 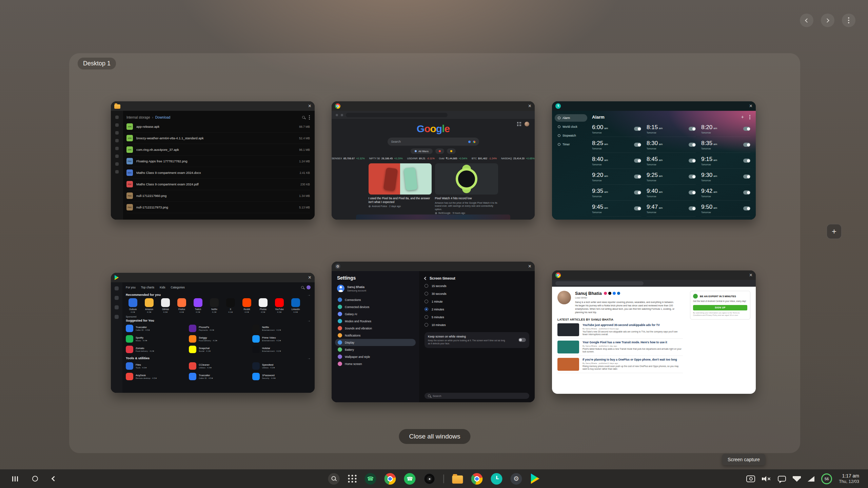 What do you see at coordinates (218, 207) in the screenshot?
I see `file-row: PNG null-17122117973.png 5.13 MB` at bounding box center [218, 207].